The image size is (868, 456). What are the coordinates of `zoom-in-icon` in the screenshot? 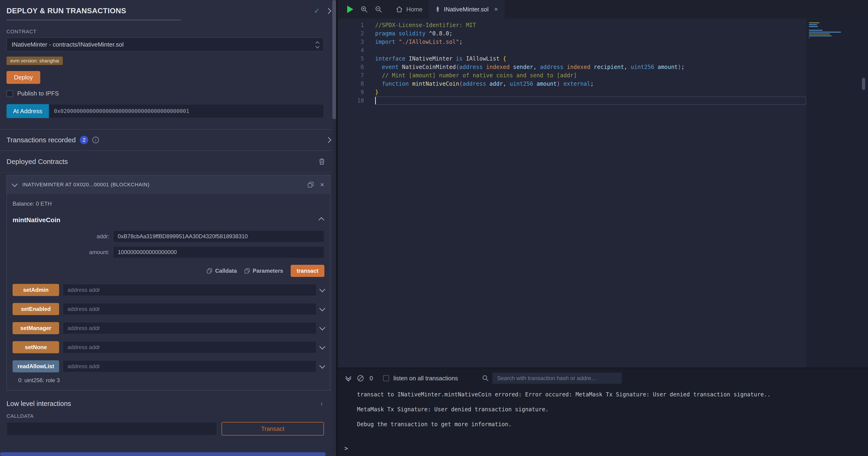 It's located at (364, 9).